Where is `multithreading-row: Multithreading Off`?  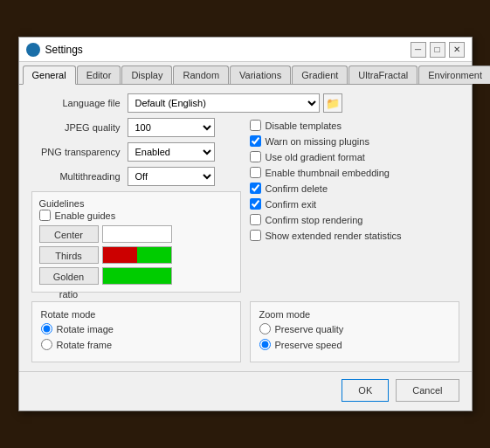
multithreading-row: Multithreading Off is located at coordinates (136, 176).